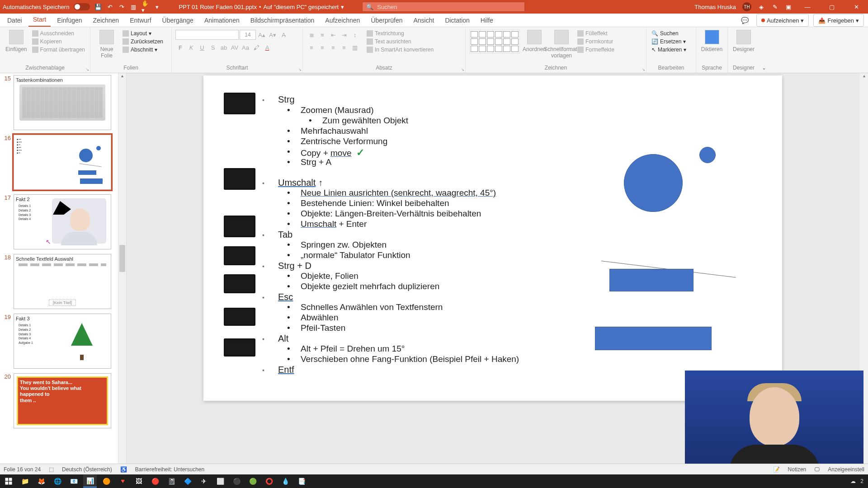 This screenshot has height=488, width=868. What do you see at coordinates (764, 68) in the screenshot?
I see `collapse-ribbon-icon: ⌄` at bounding box center [764, 68].